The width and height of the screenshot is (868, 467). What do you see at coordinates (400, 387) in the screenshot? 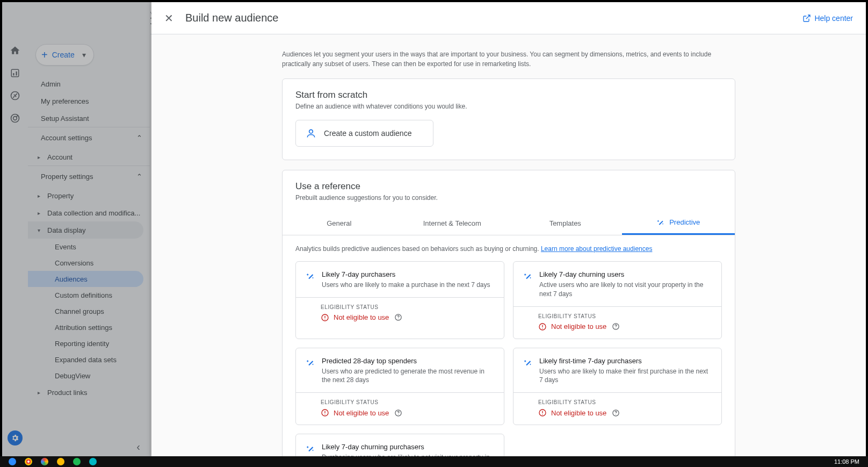
I see `predictive-card: Predicted 28-day top spendersUsers who a…` at bounding box center [400, 387].